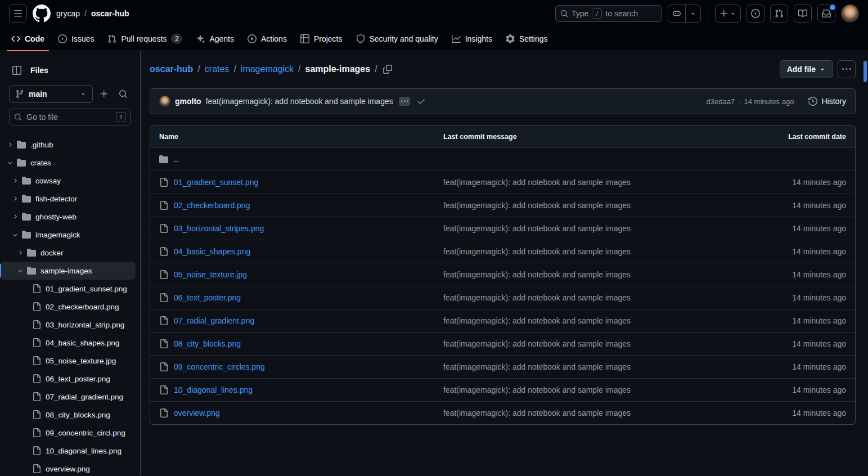 The height and width of the screenshot is (476, 868). What do you see at coordinates (70, 96) in the screenshot?
I see `branch-controls: main` at bounding box center [70, 96].